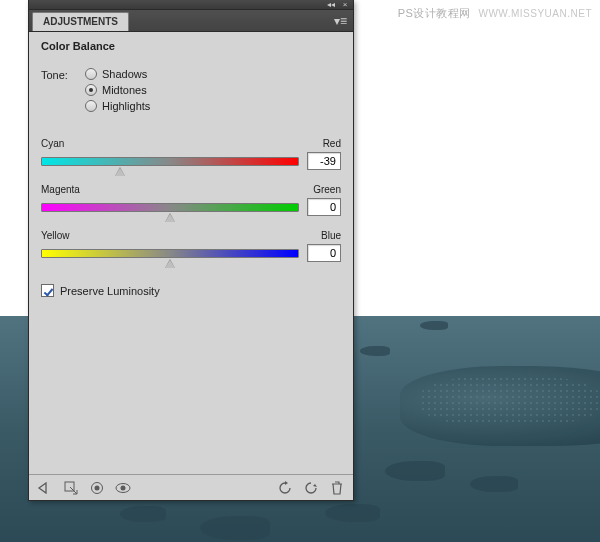 This screenshot has width=600, height=542. What do you see at coordinates (63, 90) in the screenshot?
I see `tone-label: Tone:` at bounding box center [63, 90].